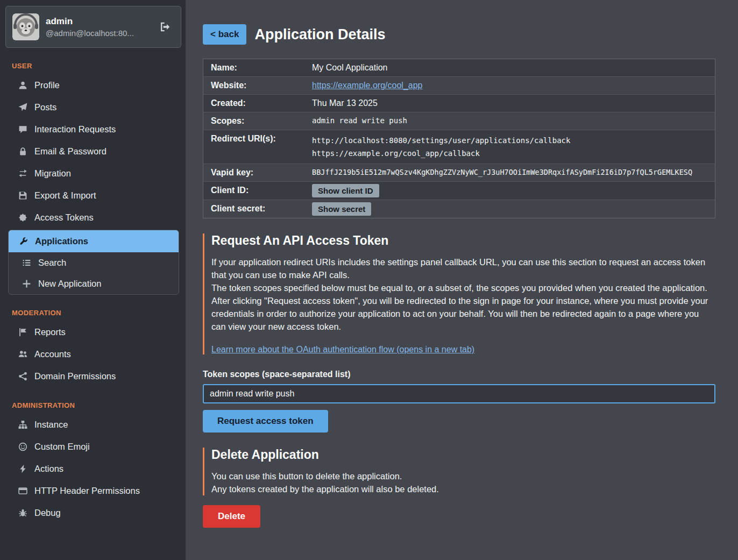 The image size is (738, 560). I want to click on row-label: Website:, so click(255, 86).